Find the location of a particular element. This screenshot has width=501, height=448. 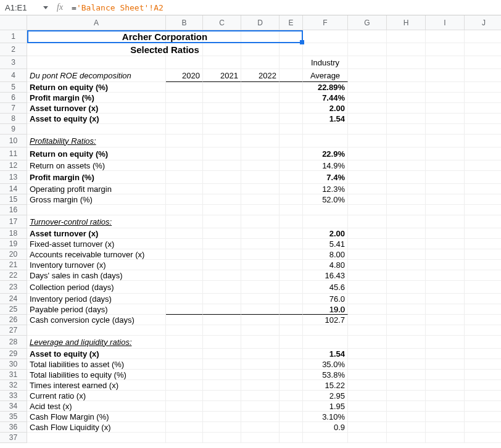

value-r24: 76.0 is located at coordinates (326, 299).